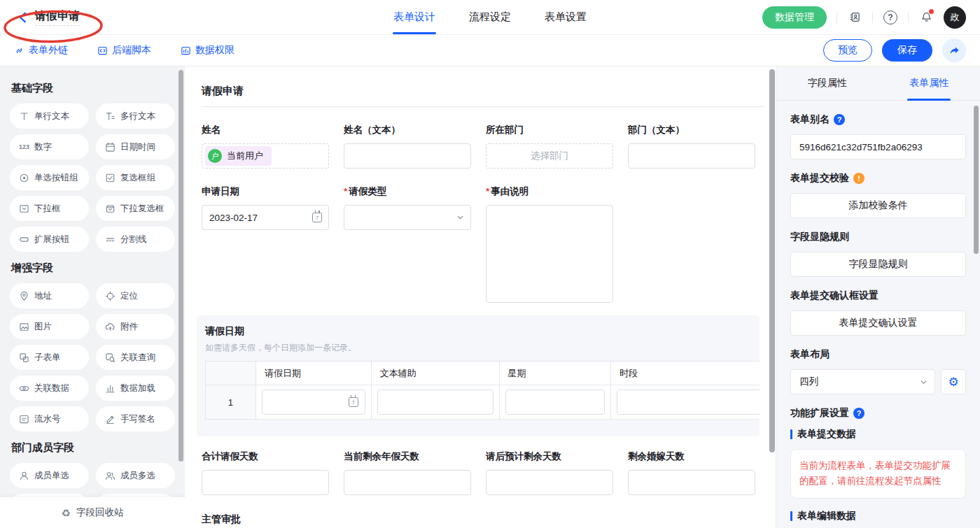 The height and width of the screenshot is (528, 980). I want to click on data-permission-button: 数据权限, so click(207, 50).